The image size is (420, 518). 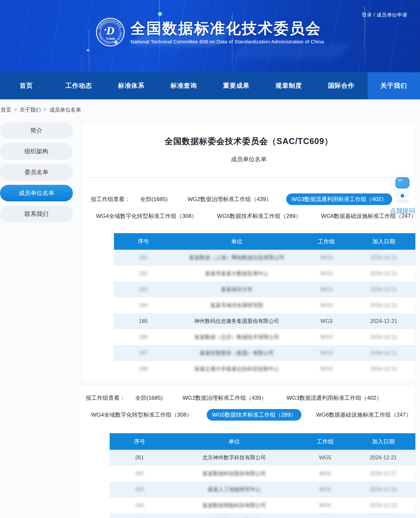 What do you see at coordinates (36, 214) in the screenshot?
I see `sidebar-item-4: 联系我们` at bounding box center [36, 214].